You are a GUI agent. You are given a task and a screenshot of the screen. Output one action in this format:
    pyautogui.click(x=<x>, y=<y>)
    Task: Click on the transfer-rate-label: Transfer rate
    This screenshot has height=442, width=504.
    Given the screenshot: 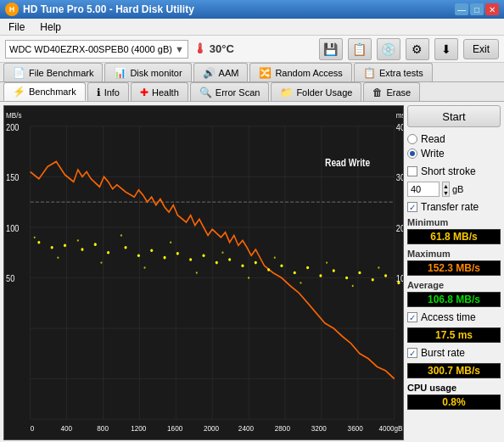 What is the action you would take?
    pyautogui.click(x=450, y=207)
    